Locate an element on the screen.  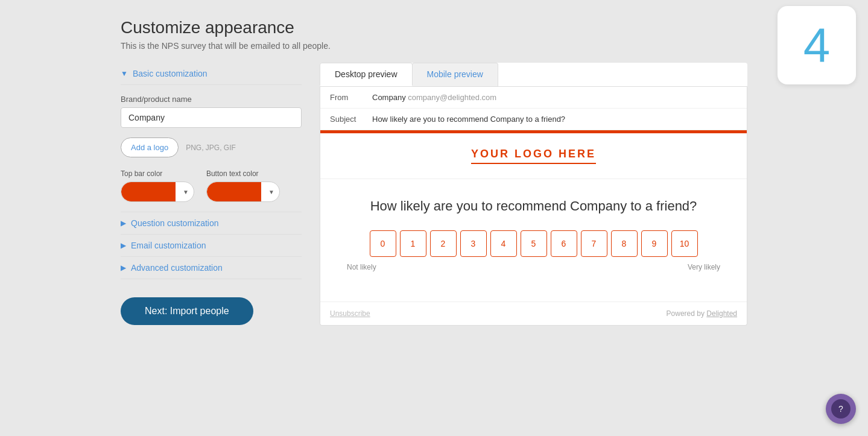
not-likely-label: Not likely is located at coordinates (362, 267).